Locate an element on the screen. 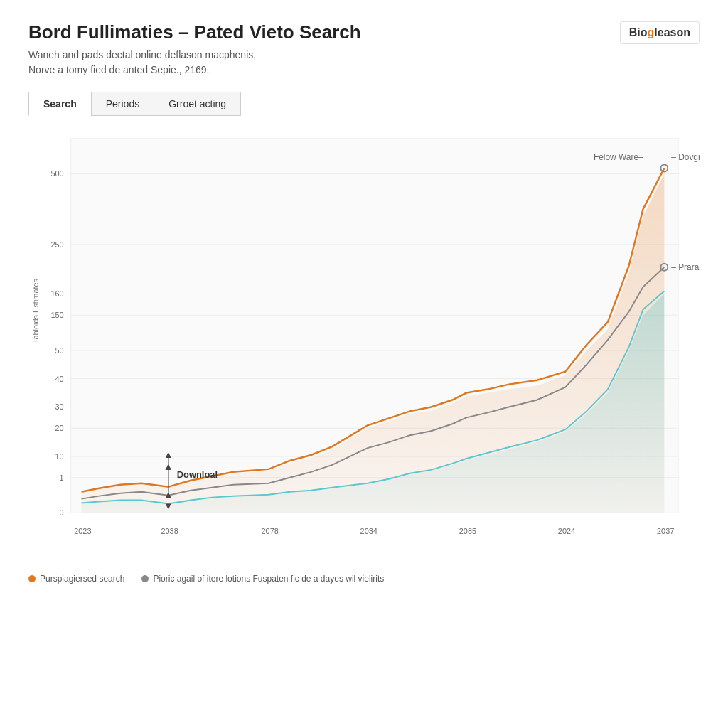  page-subtitle: Waneh and pads dectal online deflason ma… is located at coordinates (195, 63).